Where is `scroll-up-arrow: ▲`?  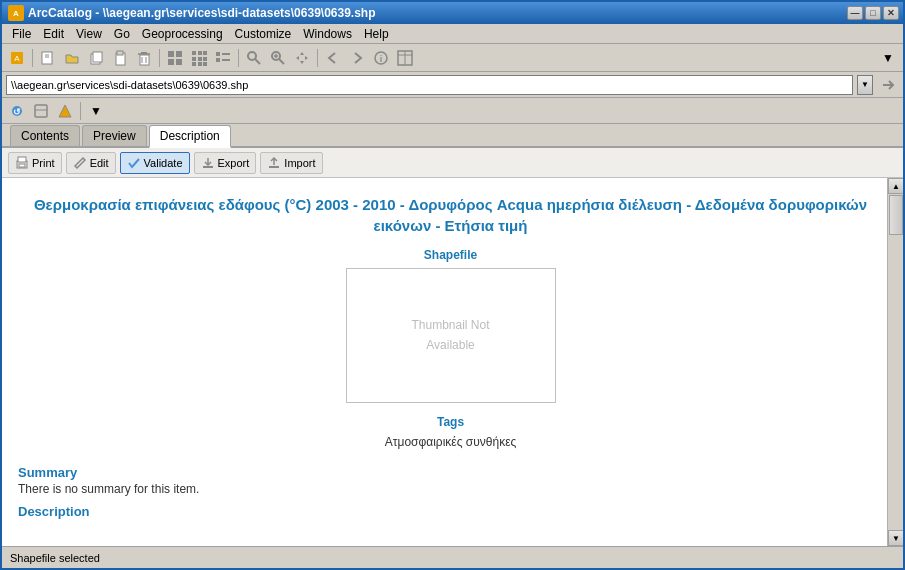 scroll-up-arrow: ▲ is located at coordinates (896, 186).